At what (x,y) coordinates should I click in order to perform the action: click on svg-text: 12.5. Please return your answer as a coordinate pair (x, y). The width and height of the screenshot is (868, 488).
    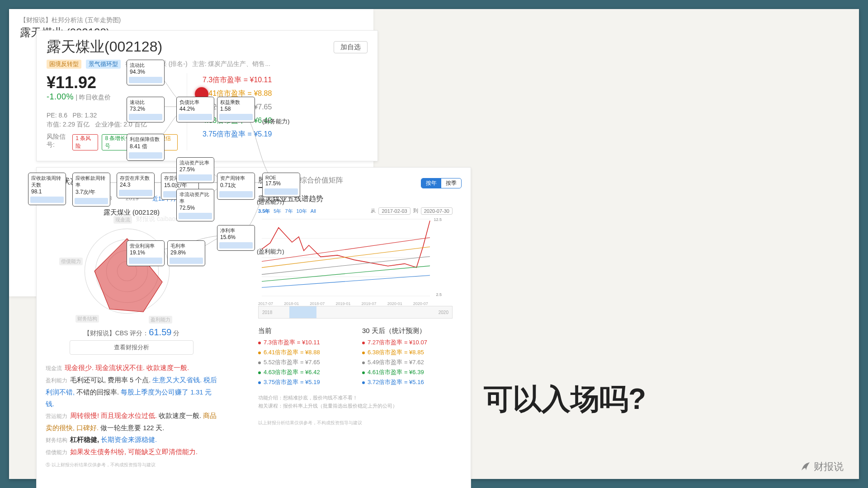
    Looking at the image, I should click on (438, 220).